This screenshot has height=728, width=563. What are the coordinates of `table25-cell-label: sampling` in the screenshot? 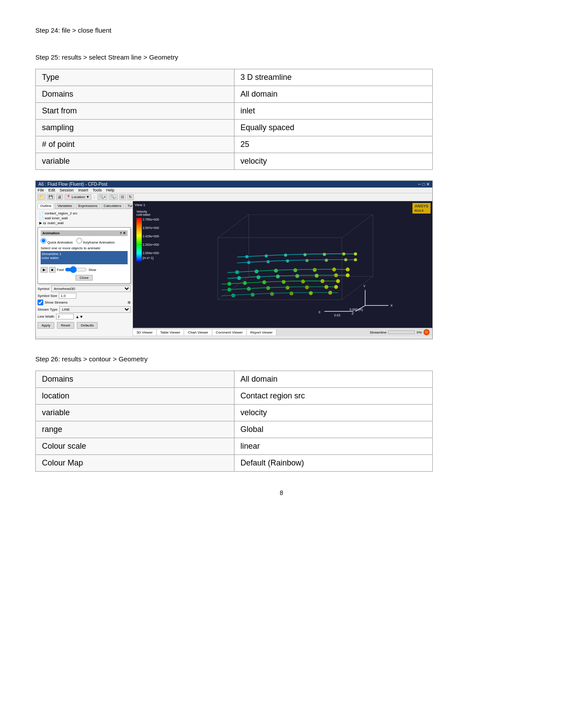 It's located at (135, 128).